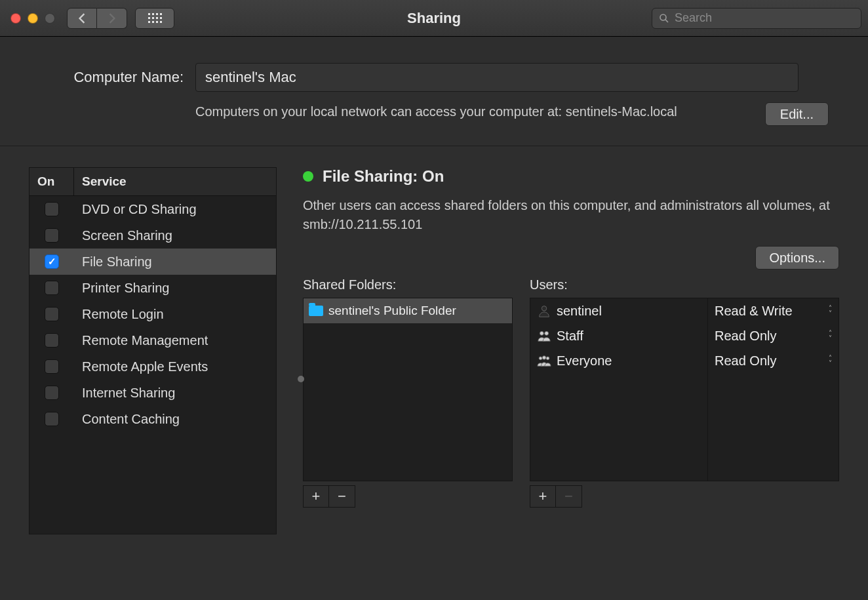 The image size is (868, 600). Describe the element at coordinates (153, 340) in the screenshot. I see `service-row: Remote Management` at that location.